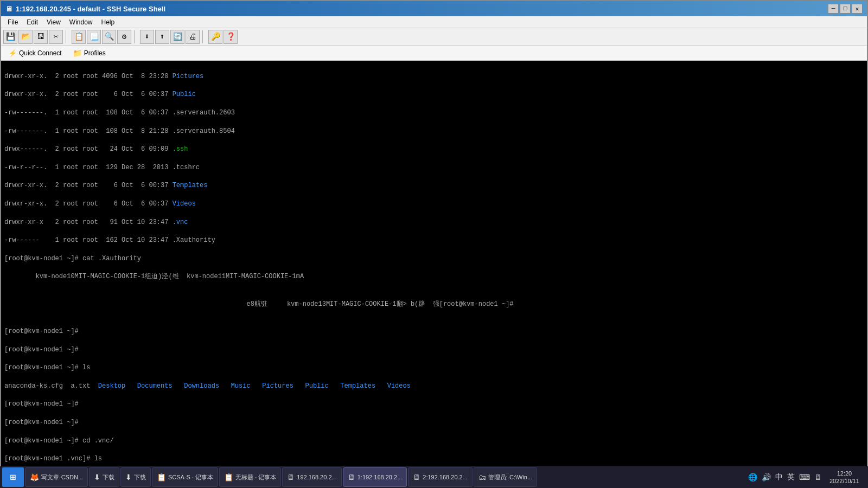 The image size is (868, 488). I want to click on terminal-line: [root@kvm-node1 .vnc]# ls, so click(434, 459).